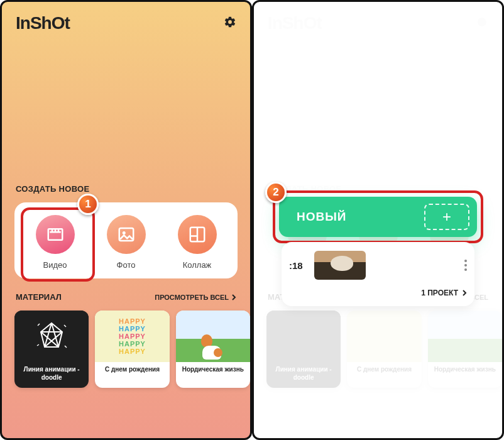 The image size is (504, 440). Describe the element at coordinates (126, 21) in the screenshot. I see `topbar: InShOt` at that location.